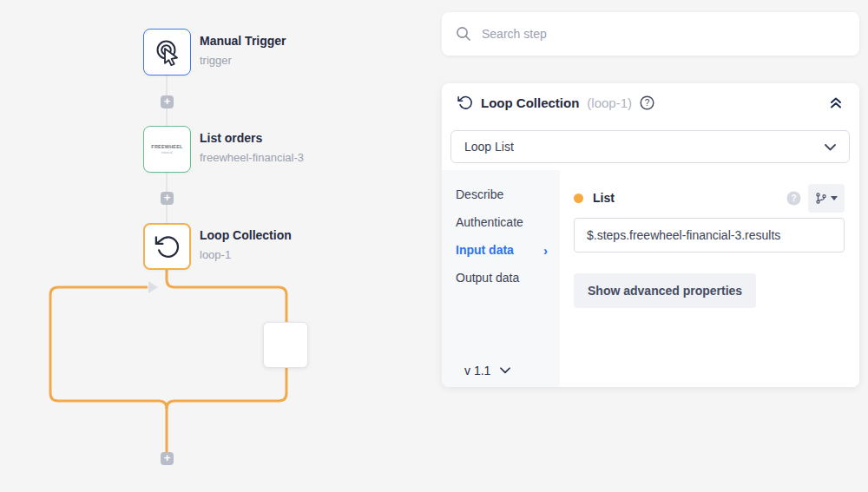  What do you see at coordinates (836, 102) in the screenshot?
I see `collapse-panel-button` at bounding box center [836, 102].